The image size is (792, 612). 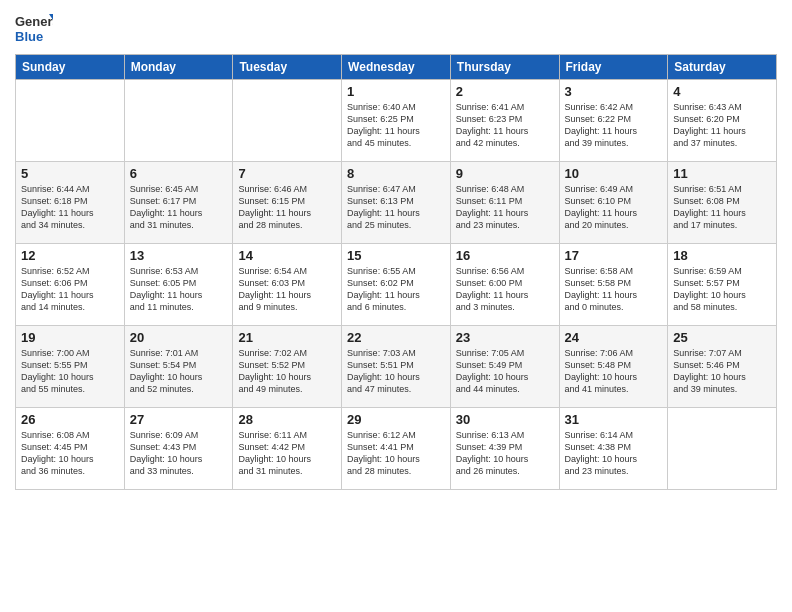 What do you see at coordinates (396, 121) in the screenshot?
I see `calendar-week-row: 1Sunrise: 6:40 AM Sunset: 6:25 PM Daylig…` at bounding box center [396, 121].